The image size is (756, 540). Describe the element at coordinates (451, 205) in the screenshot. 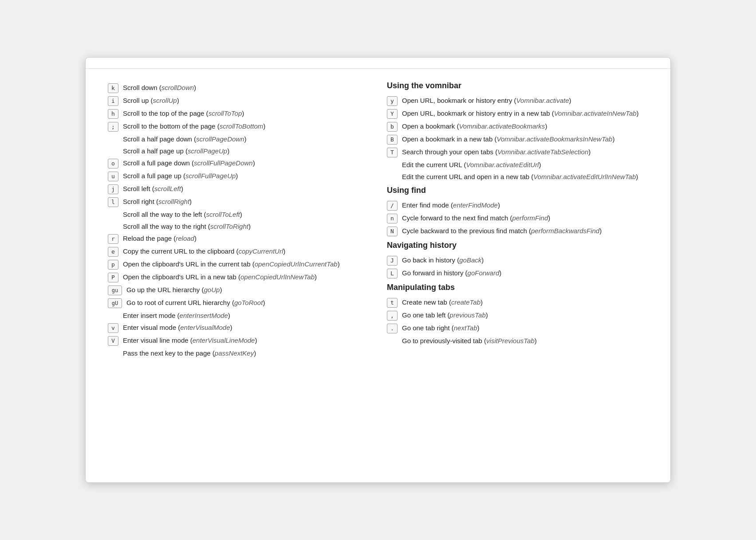

I see `command-description: Enter find mode (enterFindMode)` at that location.